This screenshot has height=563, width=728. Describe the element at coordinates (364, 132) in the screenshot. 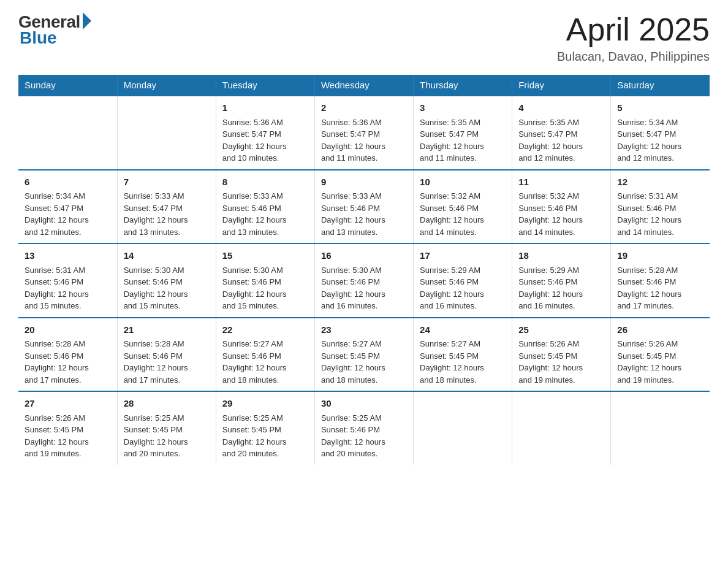

I see `calendar-cell: 2Sunrise: 5:36 AM Sunset: 5:47 PM Daylig…` at that location.